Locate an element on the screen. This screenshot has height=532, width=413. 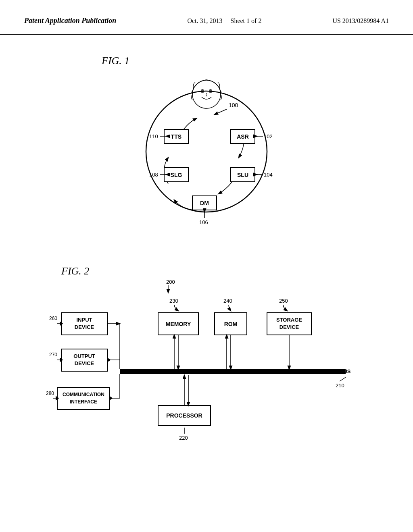
svg-text: 106 is located at coordinates (204, 222).